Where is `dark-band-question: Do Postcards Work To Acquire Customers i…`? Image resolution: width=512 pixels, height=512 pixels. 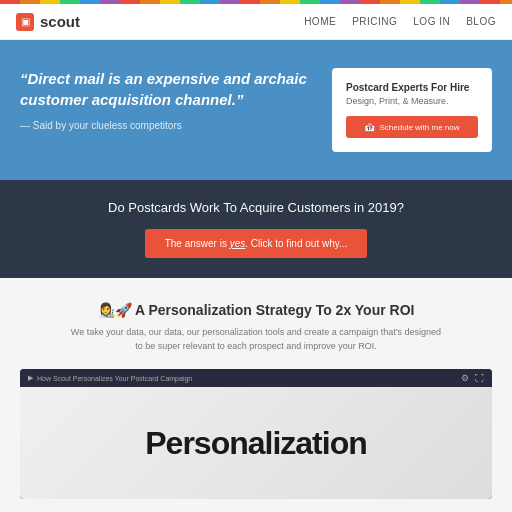 dark-band-question: Do Postcards Work To Acquire Customers i… is located at coordinates (256, 208).